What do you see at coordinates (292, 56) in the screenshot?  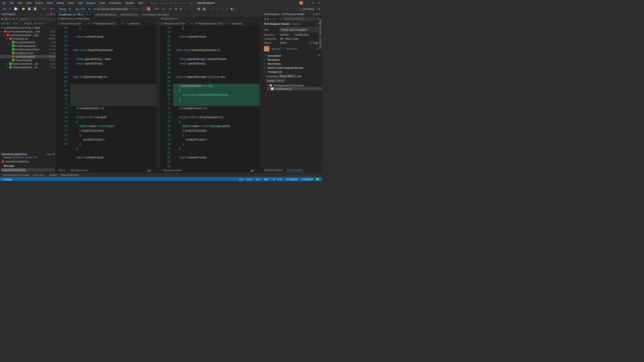 I see `section-description: Description` at bounding box center [292, 56].